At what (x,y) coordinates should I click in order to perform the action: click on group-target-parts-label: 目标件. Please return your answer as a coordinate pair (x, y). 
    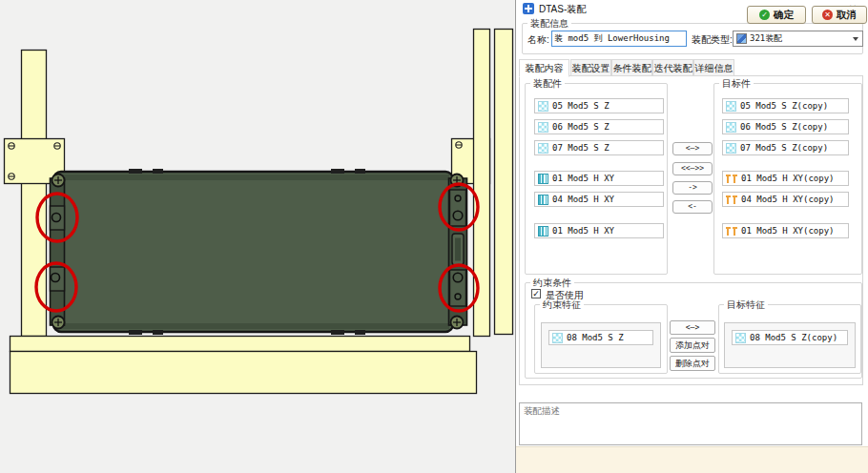
    Looking at the image, I should click on (736, 84).